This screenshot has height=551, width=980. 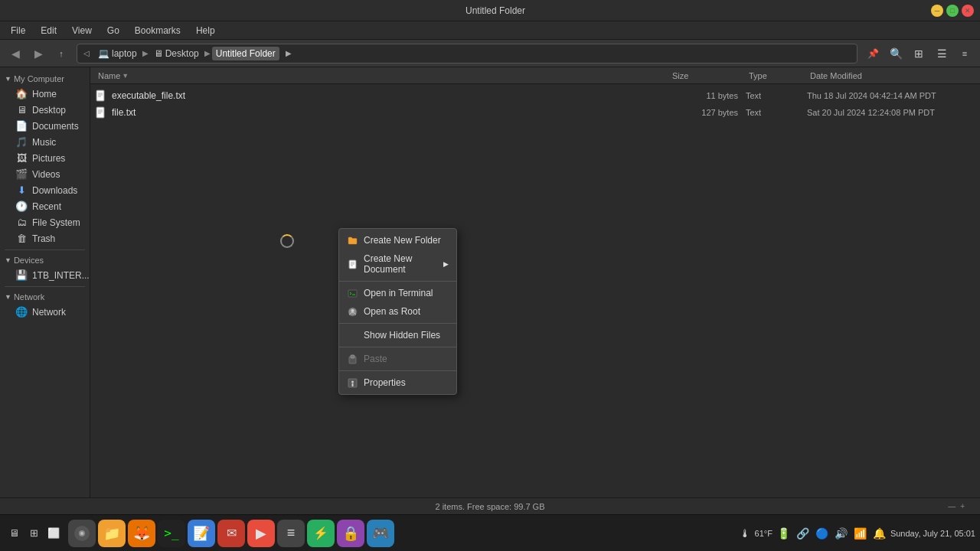 I want to click on ctx-create-new-folder: Create New Folder, so click(x=398, y=240).